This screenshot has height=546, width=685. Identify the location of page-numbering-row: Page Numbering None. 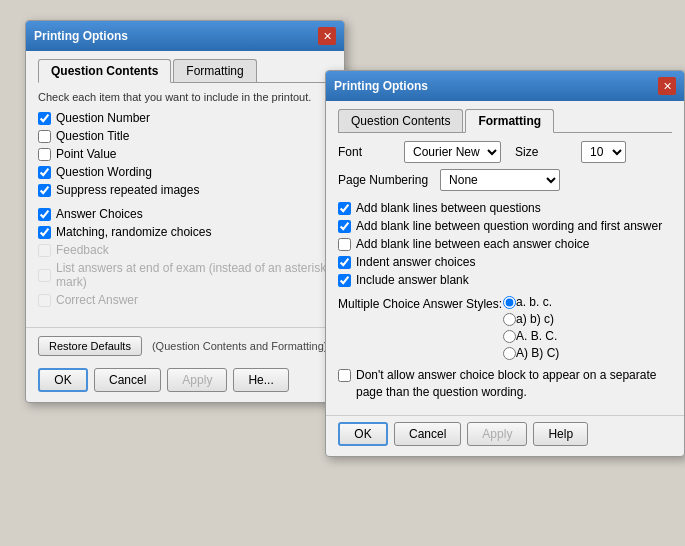
(505, 180).